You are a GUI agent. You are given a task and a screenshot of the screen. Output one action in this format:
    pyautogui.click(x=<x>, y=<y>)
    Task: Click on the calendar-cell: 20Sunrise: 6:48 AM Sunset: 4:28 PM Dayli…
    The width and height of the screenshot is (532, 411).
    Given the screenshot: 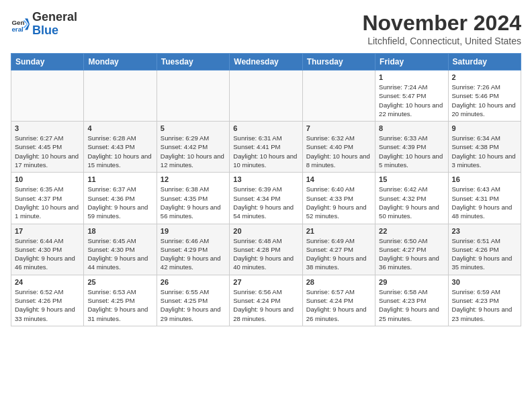 What is the action you would take?
    pyautogui.click(x=266, y=249)
    